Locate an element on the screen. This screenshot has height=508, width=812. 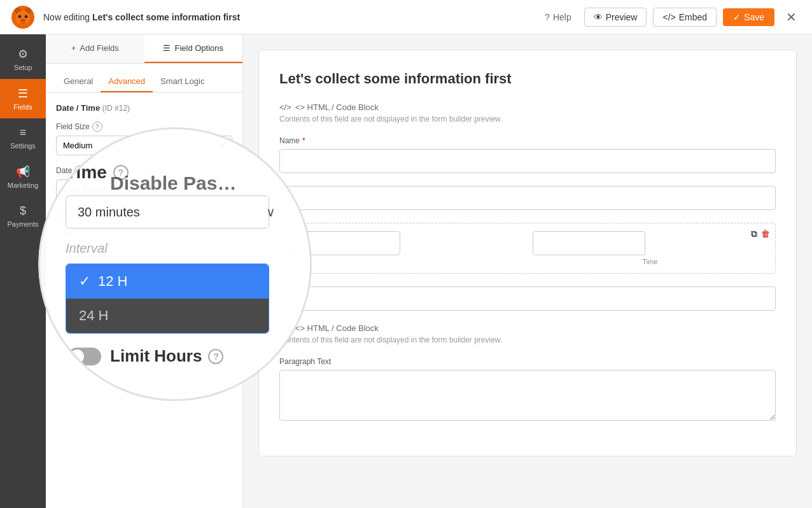
zoom-limit-help-icon: ? is located at coordinates (216, 356).